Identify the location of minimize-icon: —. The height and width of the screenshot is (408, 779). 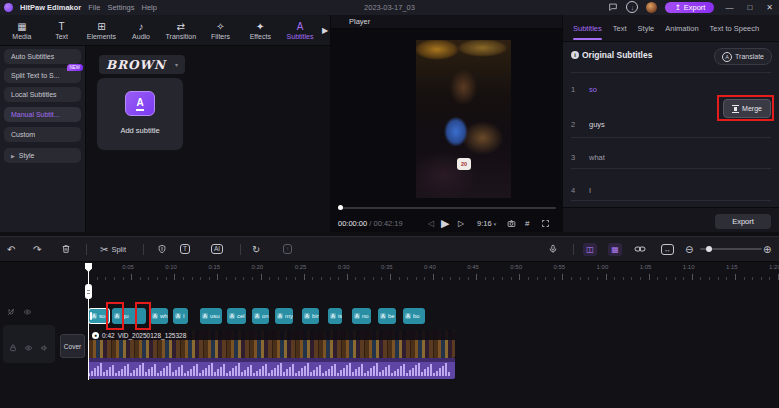
(729, 8).